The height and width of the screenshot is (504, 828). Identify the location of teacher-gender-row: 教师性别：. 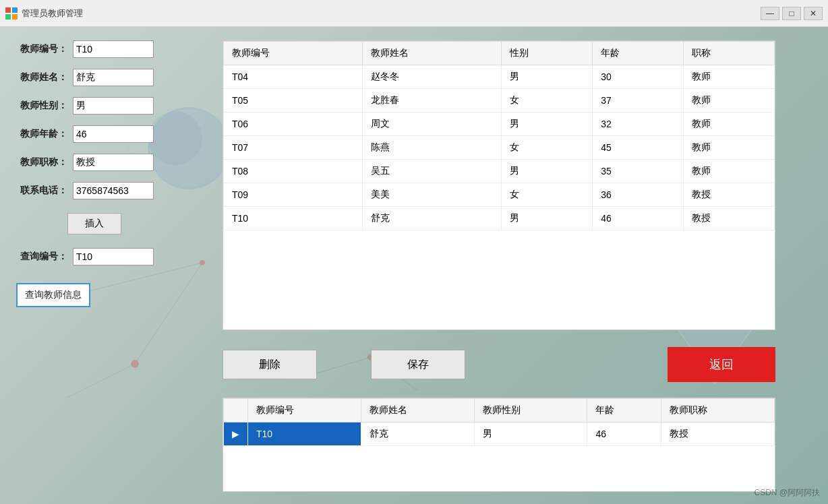
(108, 106).